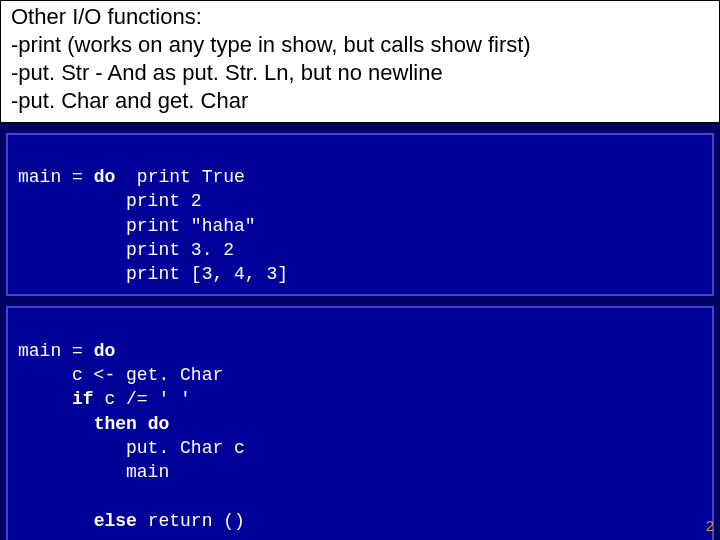 The image size is (720, 540). What do you see at coordinates (24, 496) in the screenshot?
I see `code-blank` at bounding box center [24, 496].